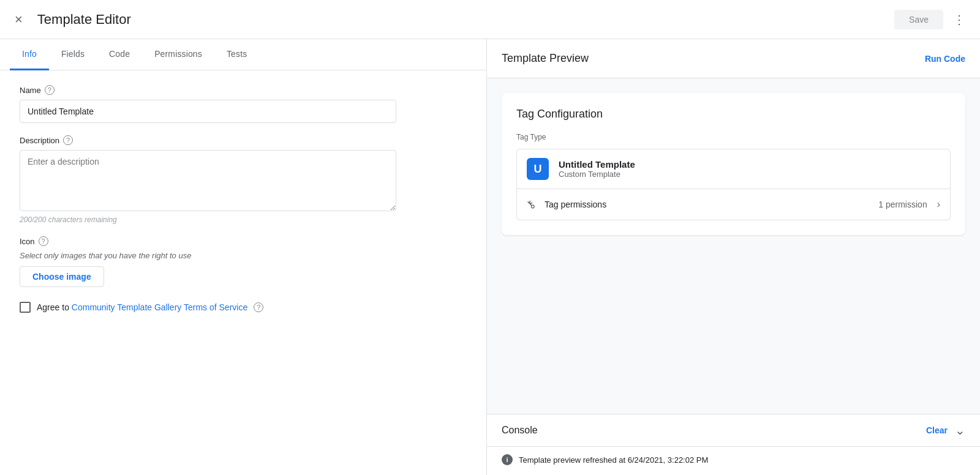 The width and height of the screenshot is (980, 475). I want to click on console-content: i Template preview refreshed at 6/24/202…, so click(734, 460).